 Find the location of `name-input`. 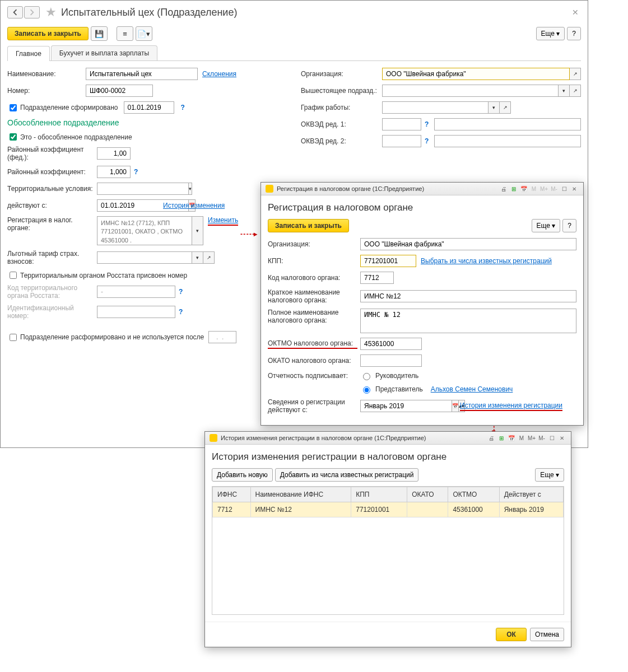

name-input is located at coordinates (142, 74).